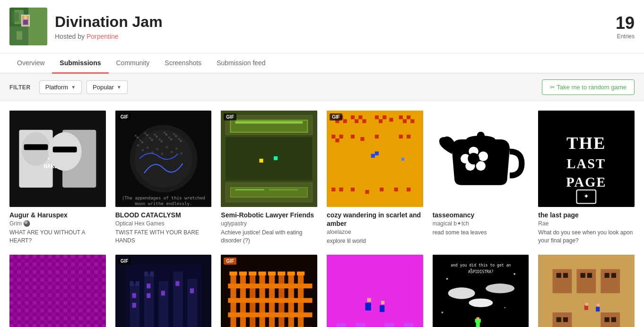 The image size is (644, 327). I want to click on random-game-button: ✂ Take me to random game, so click(588, 87).